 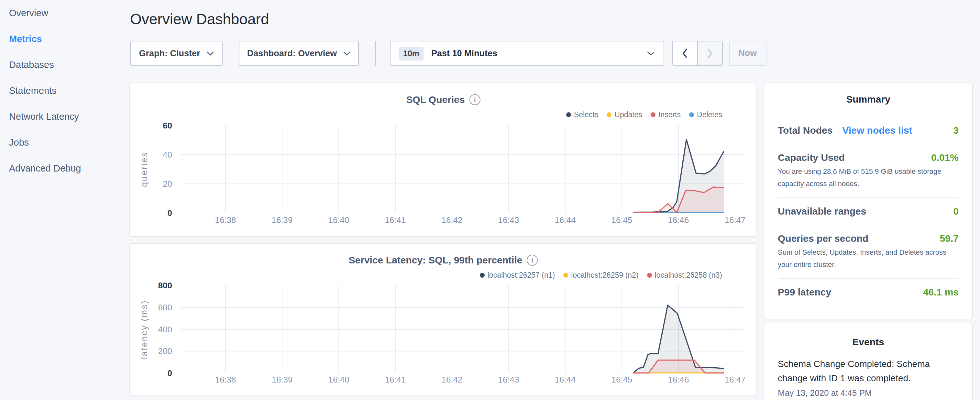 What do you see at coordinates (868, 99) in the screenshot?
I see `summary-title: Summary` at bounding box center [868, 99].